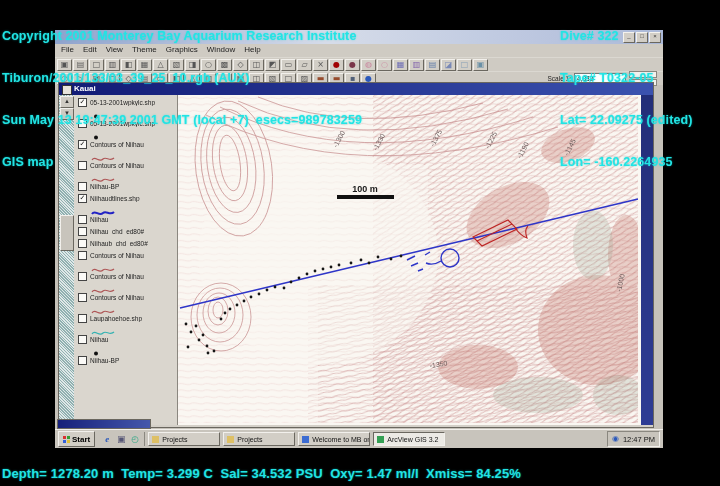 This screenshot has width=720, height=486. I want to click on layer-label: Niihau_chd_ed80#, so click(117, 232).